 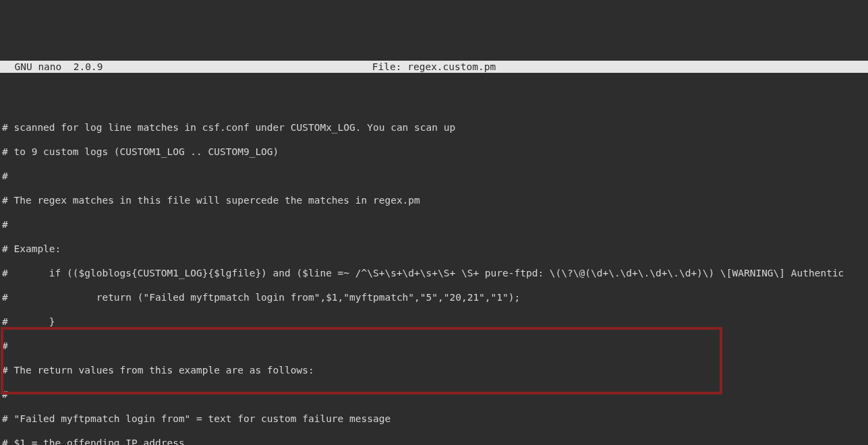 What do you see at coordinates (434, 127) in the screenshot?
I see `code-line: # scanned for log line matches in csf.co…` at bounding box center [434, 127].